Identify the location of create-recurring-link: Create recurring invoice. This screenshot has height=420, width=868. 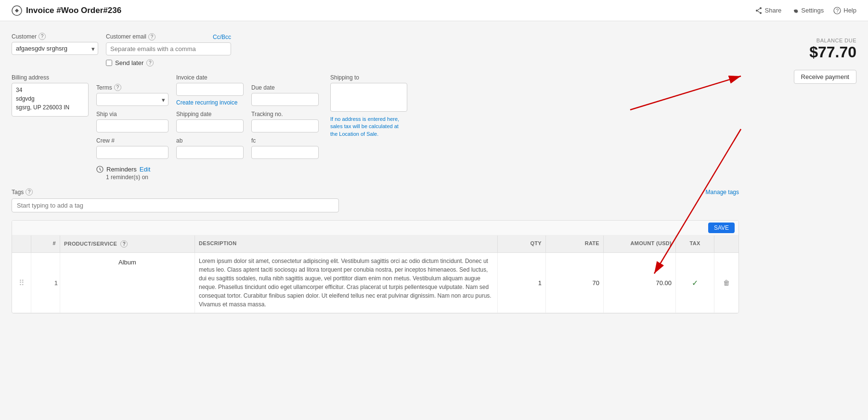
(210, 103).